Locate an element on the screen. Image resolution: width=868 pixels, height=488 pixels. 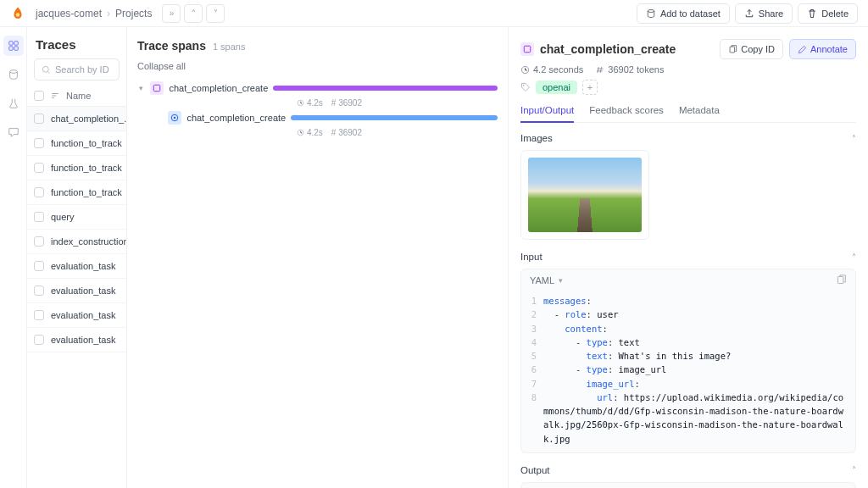
row-name: query is located at coordinates (63, 217).